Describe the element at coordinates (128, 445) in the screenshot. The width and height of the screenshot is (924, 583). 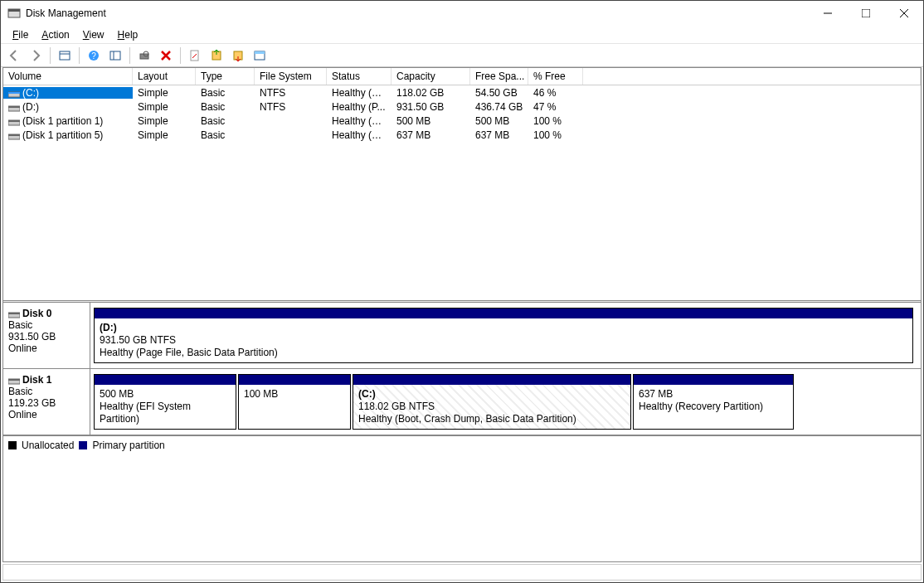
I see `legend-label-primary: Primary partition` at that location.